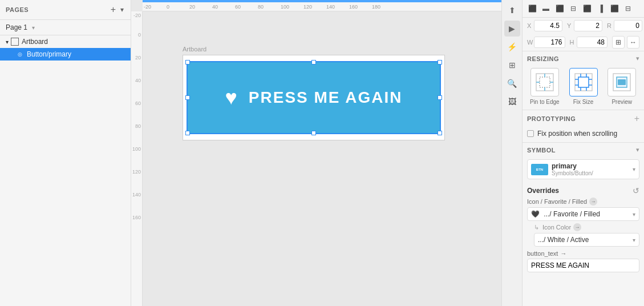  I want to click on lock-ratio-btn: ⊞, so click(618, 42).